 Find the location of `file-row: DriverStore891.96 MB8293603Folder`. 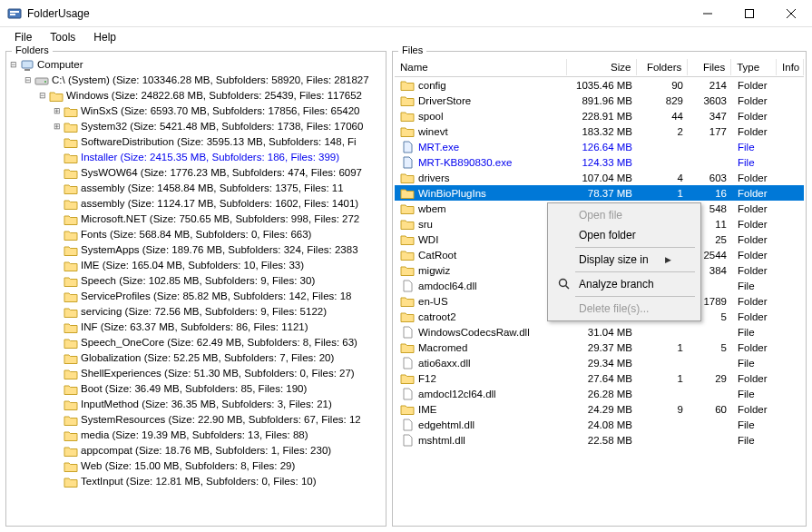

file-row: DriverStore891.96 MB8293603Folder is located at coordinates (599, 100).